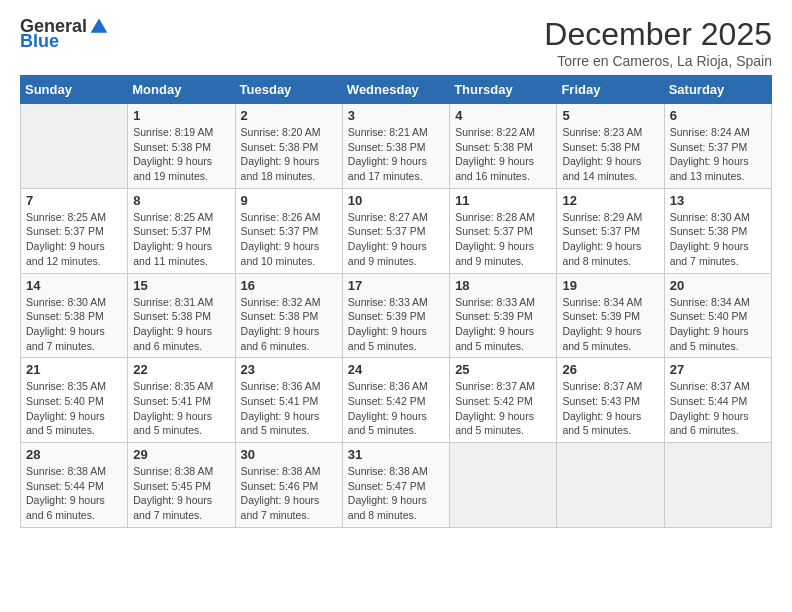 This screenshot has height=612, width=792. Describe the element at coordinates (74, 370) in the screenshot. I see `day-number: 21` at that location.